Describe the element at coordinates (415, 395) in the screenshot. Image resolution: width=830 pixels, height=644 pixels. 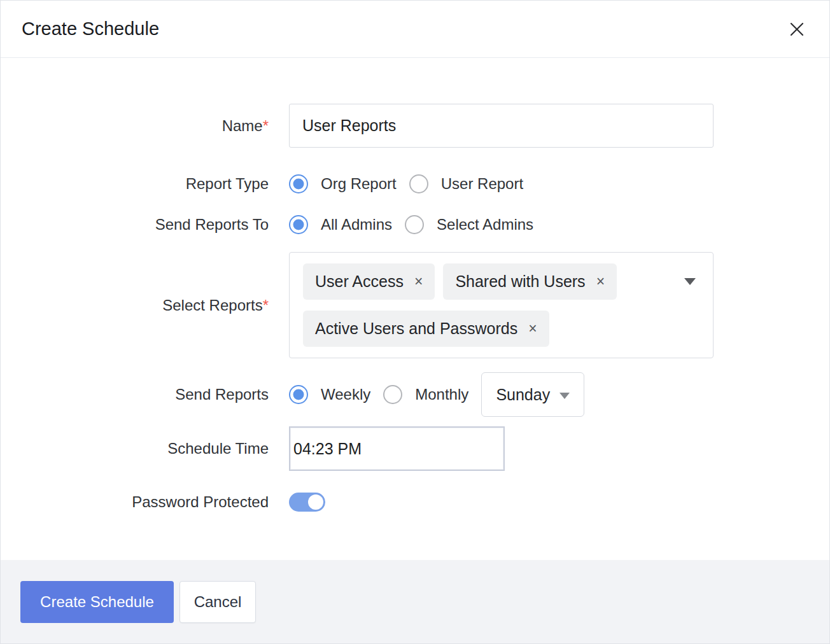
I see `send-reports-row: Send Reports Weekly Monthly Sunday` at that location.